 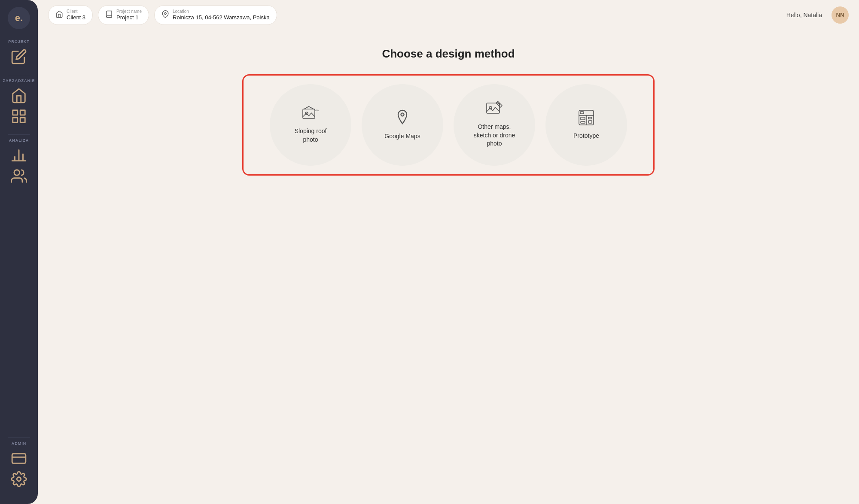 I want to click on sloping-roof-icon, so click(x=311, y=113).